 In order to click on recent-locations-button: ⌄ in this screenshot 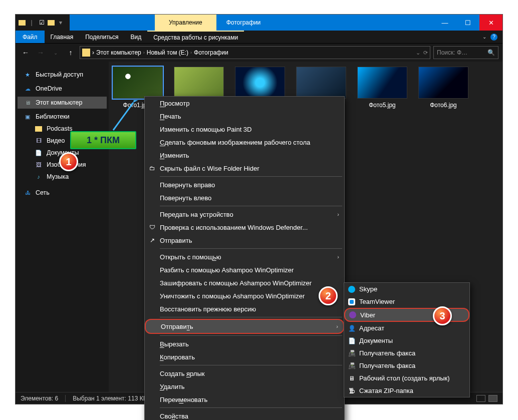, I will do `click(56, 53)`.